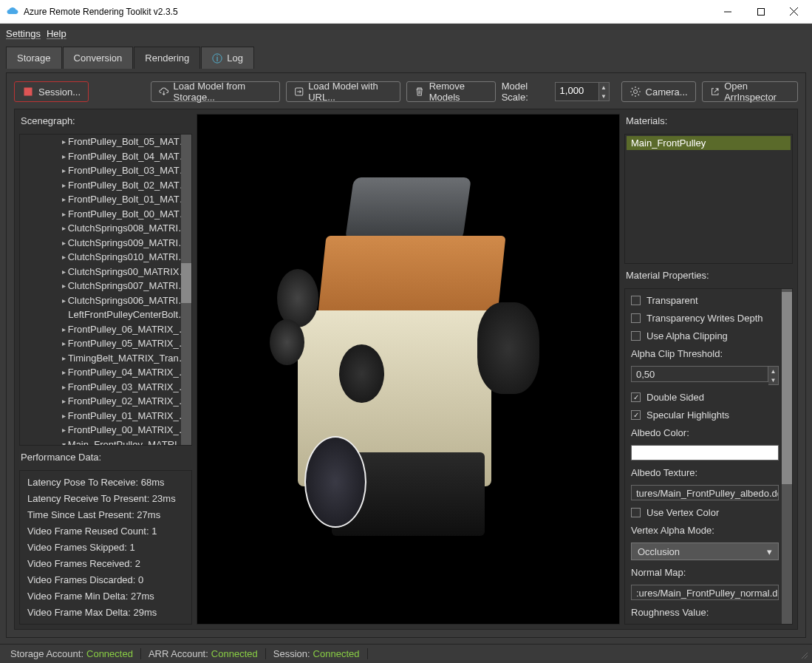  Describe the element at coordinates (106, 358) in the screenshot. I see `tree-row: ▸TimingBelt_MATRIX_Translati...` at that location.